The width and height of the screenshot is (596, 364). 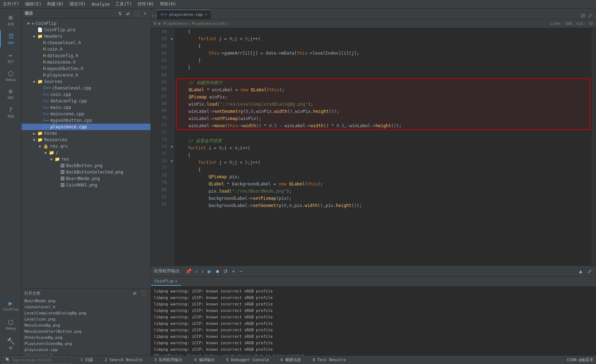 I want to click on tree-root-coinflip: ▼ ◈ CoinFlip, so click(x=86, y=23).